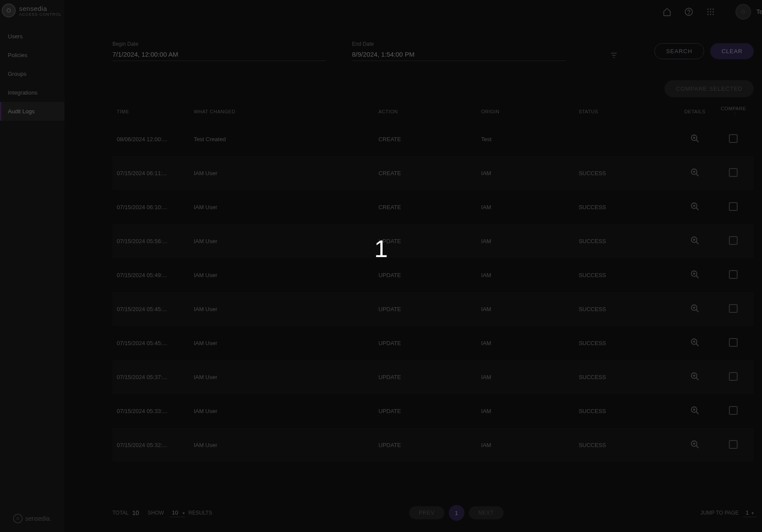 The width and height of the screenshot is (762, 532). Describe the element at coordinates (433, 445) in the screenshot. I see `table-row: 07/15/2024 05:32:...IAM UserUPDATEIAMSUC…` at that location.